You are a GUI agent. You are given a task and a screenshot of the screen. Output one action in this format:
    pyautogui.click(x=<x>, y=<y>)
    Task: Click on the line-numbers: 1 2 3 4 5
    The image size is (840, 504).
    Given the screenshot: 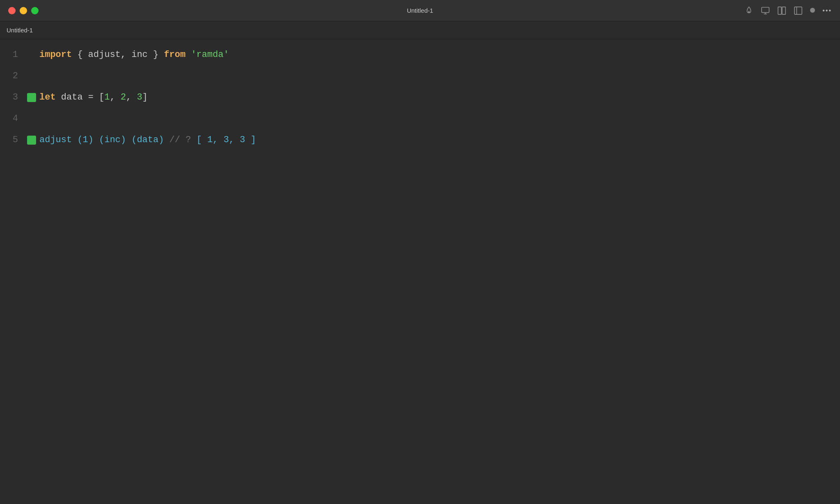 What is the action you would take?
    pyautogui.click(x=12, y=274)
    